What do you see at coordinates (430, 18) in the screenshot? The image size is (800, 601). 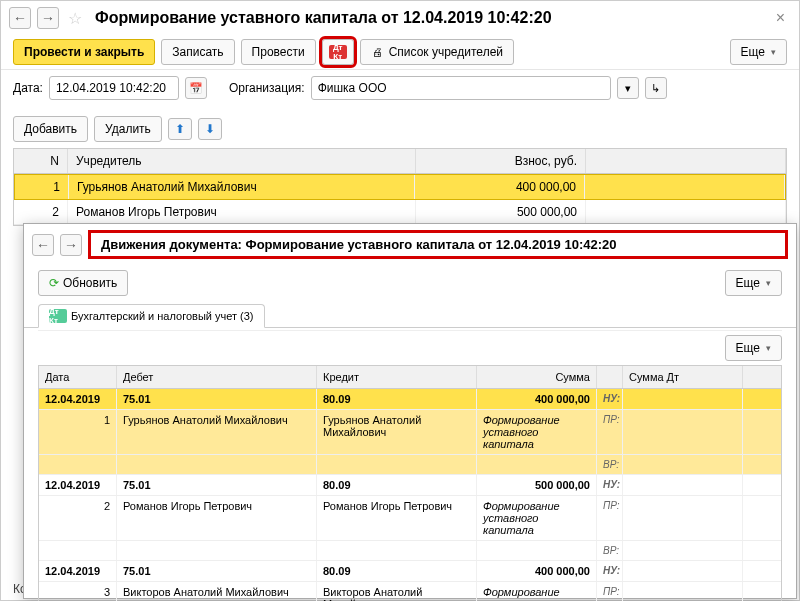 I see `window-title: Формирование уставного капитала от 12.04…` at bounding box center [430, 18].